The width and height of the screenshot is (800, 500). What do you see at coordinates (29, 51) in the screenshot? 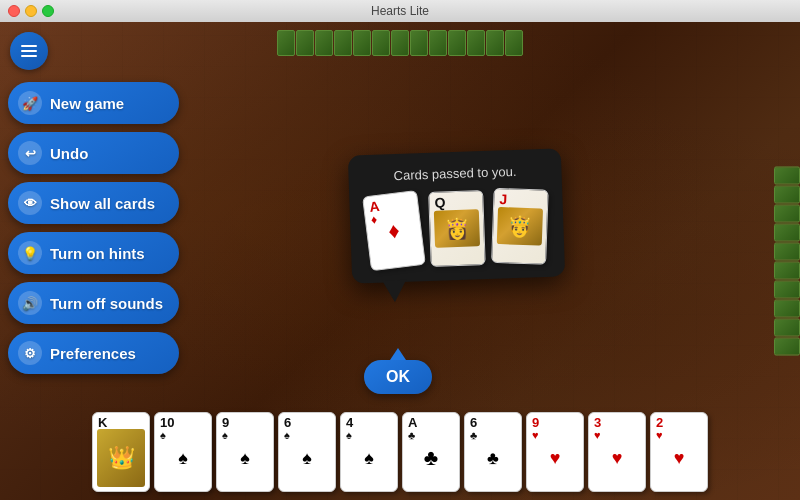
I see `hamburger-icon` at bounding box center [29, 51].